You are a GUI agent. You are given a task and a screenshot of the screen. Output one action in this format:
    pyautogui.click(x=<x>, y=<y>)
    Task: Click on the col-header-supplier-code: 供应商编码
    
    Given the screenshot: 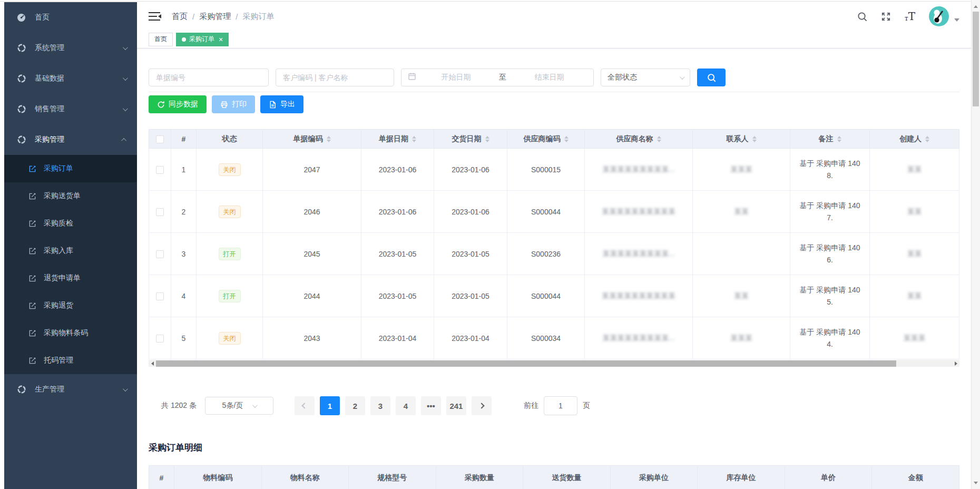 What is the action you would take?
    pyautogui.click(x=546, y=139)
    